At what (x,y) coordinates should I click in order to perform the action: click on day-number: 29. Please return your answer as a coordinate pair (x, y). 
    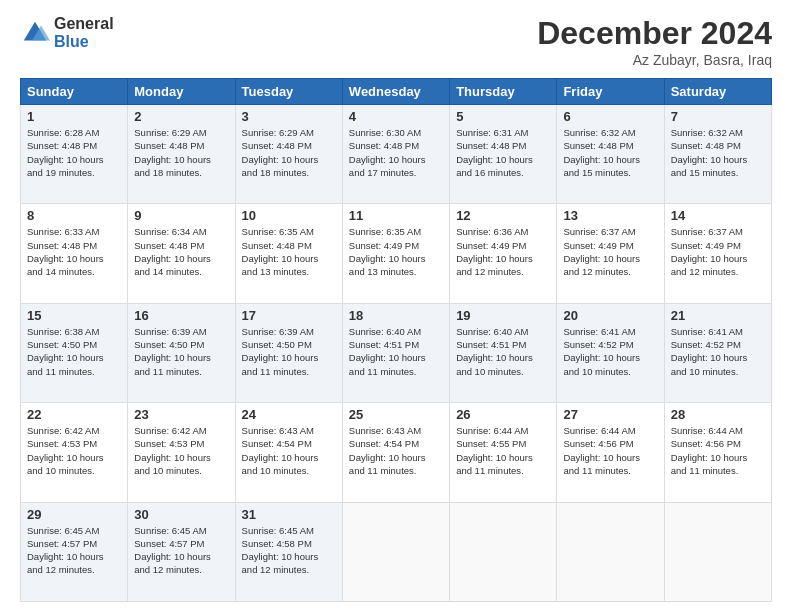
    Looking at the image, I should click on (74, 514).